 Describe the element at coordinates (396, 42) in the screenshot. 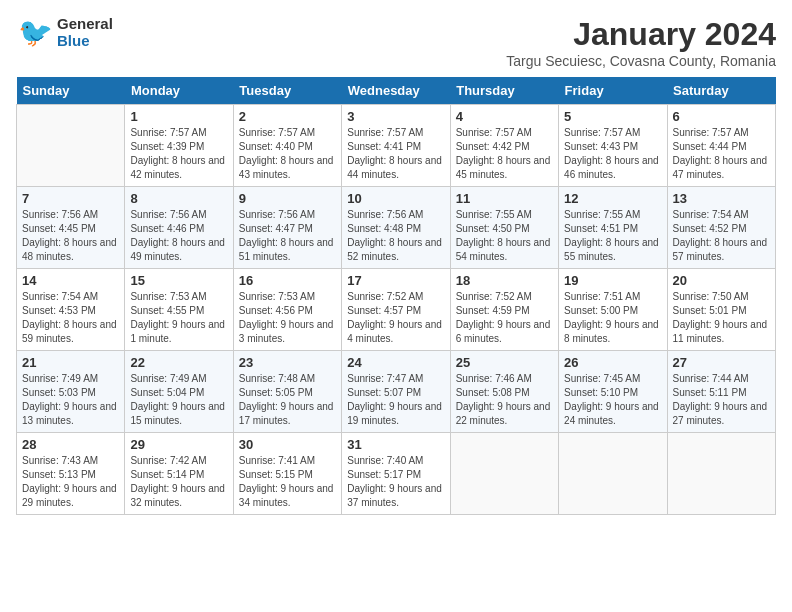

I see `page-header: 🐦 General Blue January 2024 Targu Secuie…` at that location.